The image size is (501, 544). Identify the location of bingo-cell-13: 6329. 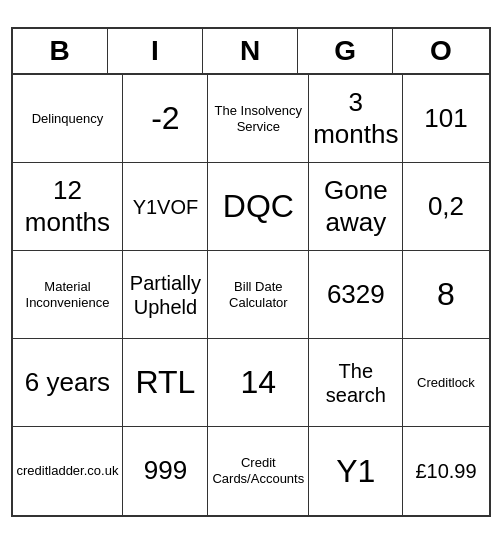
(356, 295).